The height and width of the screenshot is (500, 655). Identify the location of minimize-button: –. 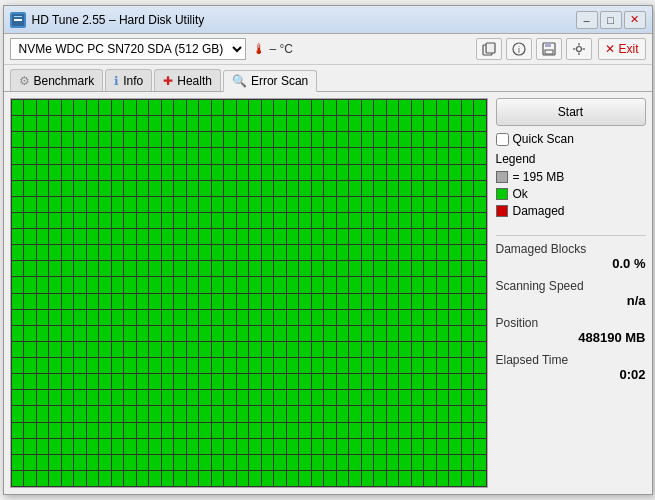
(587, 20).